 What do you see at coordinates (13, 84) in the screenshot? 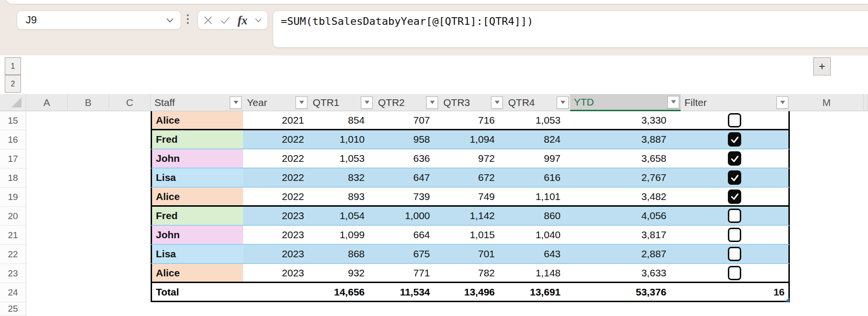
I see `outline-level-2-button: 2` at bounding box center [13, 84].